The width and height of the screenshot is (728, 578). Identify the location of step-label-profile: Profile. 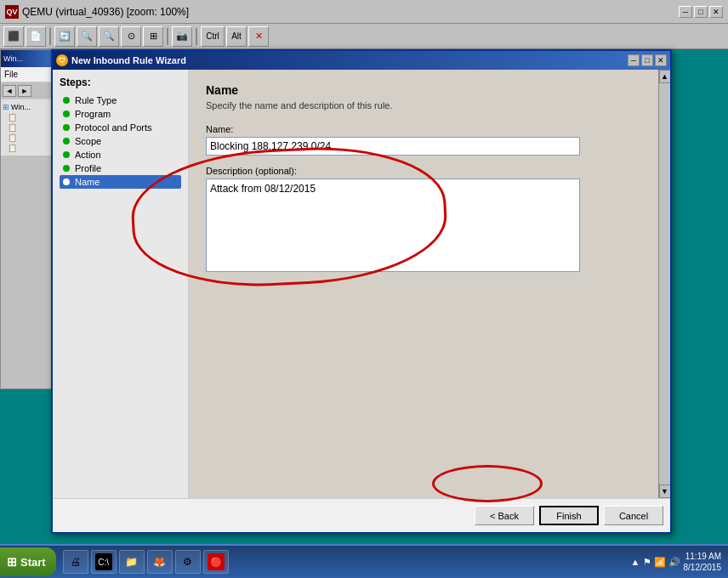
(88, 168).